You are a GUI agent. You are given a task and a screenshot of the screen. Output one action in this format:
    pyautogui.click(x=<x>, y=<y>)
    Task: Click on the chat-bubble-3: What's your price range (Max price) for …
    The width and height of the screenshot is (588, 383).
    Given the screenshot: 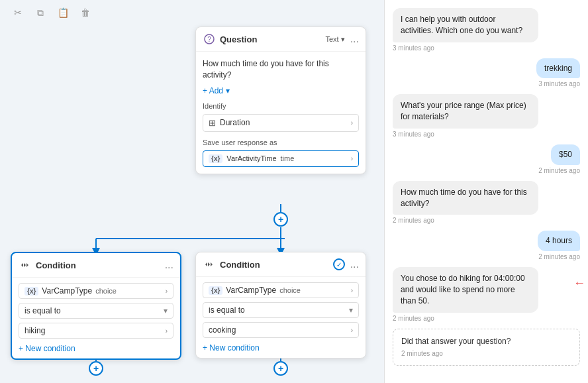 What is the action you would take?
    pyautogui.click(x=466, y=111)
    